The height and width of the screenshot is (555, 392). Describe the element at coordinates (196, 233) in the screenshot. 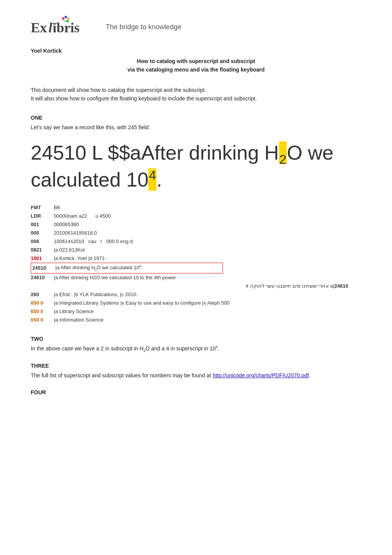

I see `marc-row-005: 005 20100614195618.0` at that location.